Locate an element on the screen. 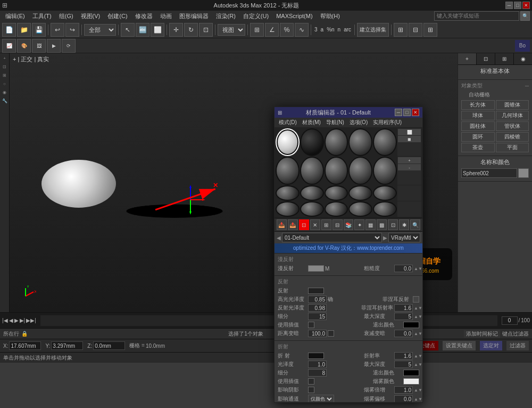 The image size is (532, 408). play-button: ▶ is located at coordinates (16, 321).